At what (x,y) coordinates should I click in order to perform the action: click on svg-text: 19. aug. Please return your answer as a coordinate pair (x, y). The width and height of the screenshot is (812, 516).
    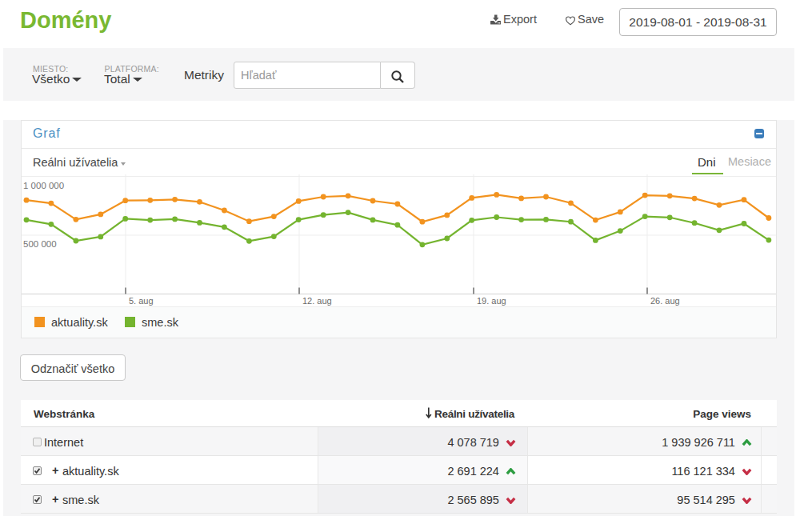
    Looking at the image, I should click on (491, 301).